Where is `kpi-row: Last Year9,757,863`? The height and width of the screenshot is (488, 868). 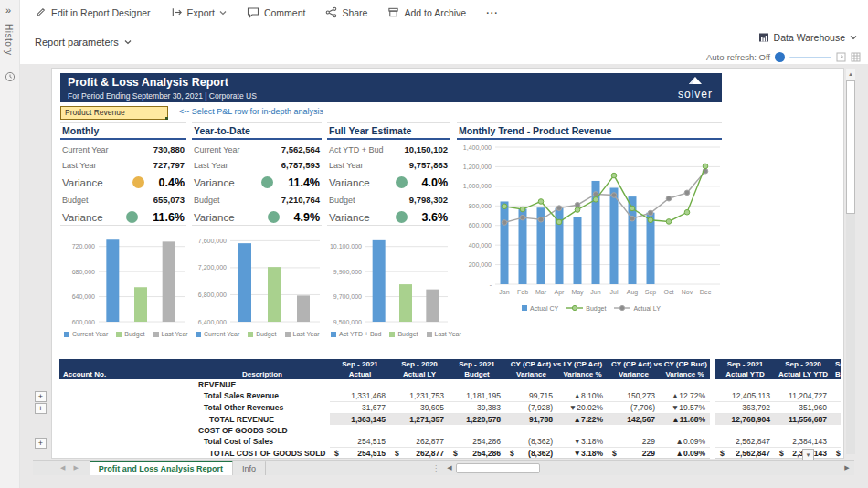 kpi-row: Last Year9,757,863 is located at coordinates (388, 164).